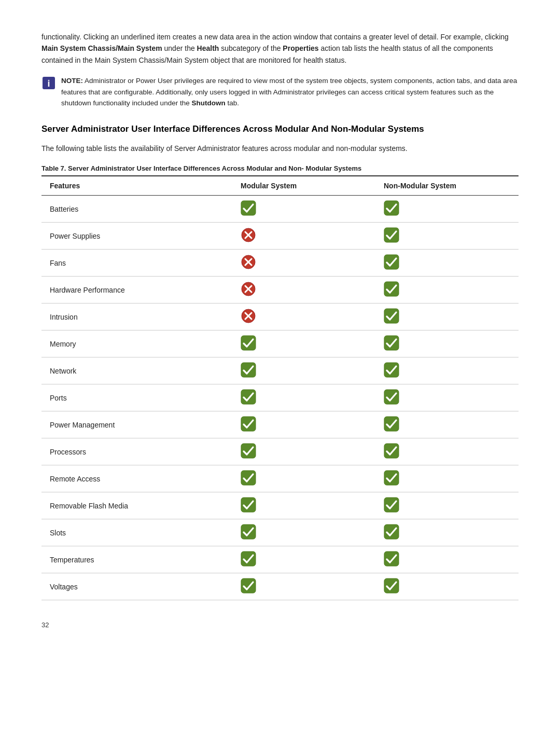 This screenshot has width=560, height=744. I want to click on table-header-row: Features Modular System Non-Modular Syst…, so click(280, 186).